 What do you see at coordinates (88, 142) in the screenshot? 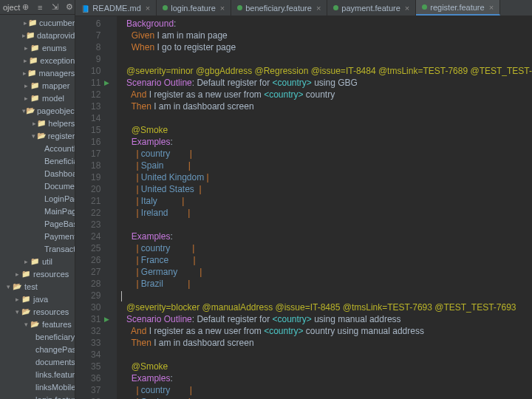
I see `line-number: 16` at bounding box center [88, 142].